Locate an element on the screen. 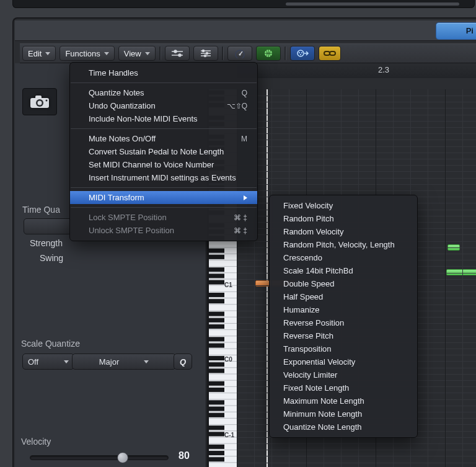  menu-item-label: Time Handles is located at coordinates (113, 73).